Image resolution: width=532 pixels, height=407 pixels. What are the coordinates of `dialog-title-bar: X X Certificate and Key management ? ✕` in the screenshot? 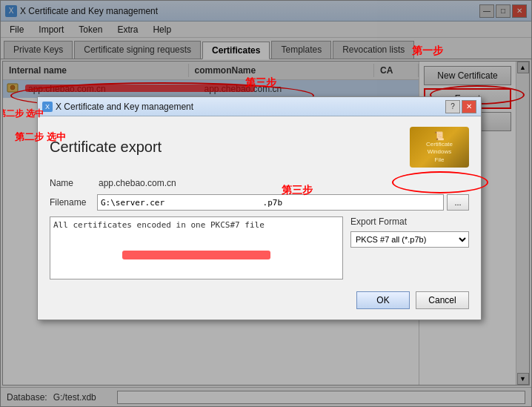 It's located at (259, 107).